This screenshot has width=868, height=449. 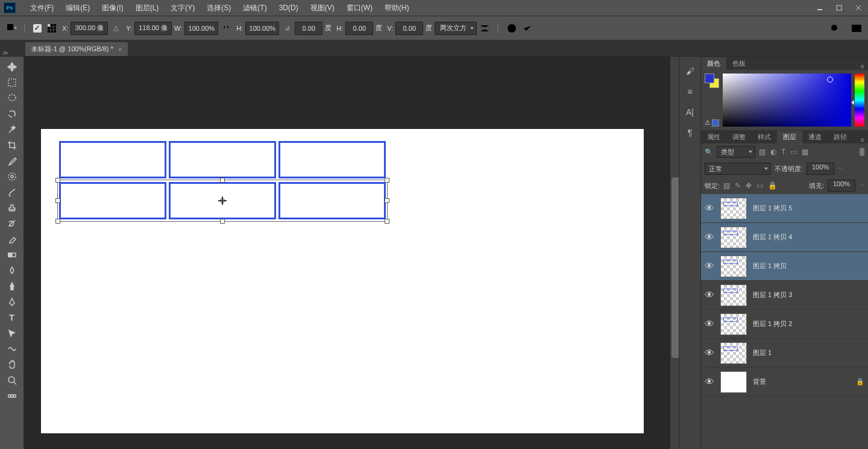 What do you see at coordinates (387, 180) in the screenshot?
I see `handle-ne` at bounding box center [387, 180].